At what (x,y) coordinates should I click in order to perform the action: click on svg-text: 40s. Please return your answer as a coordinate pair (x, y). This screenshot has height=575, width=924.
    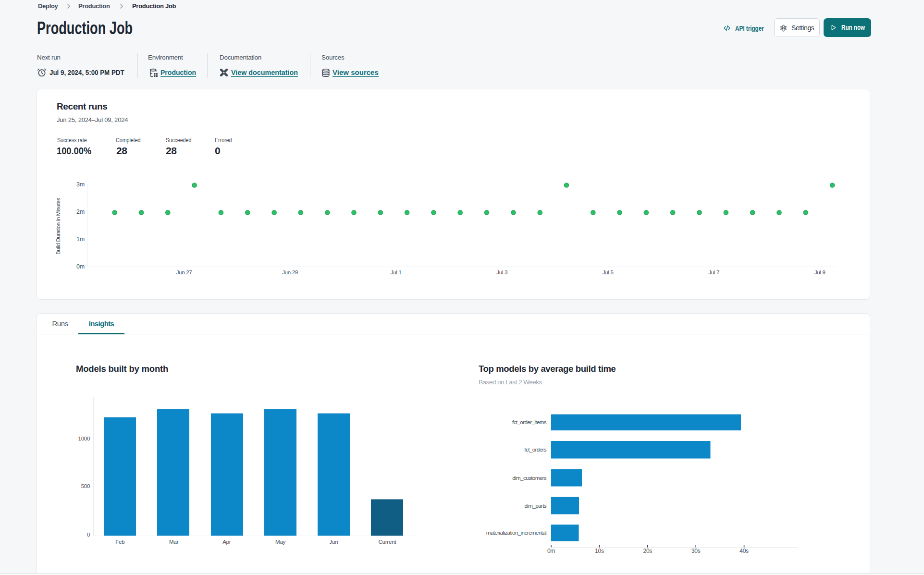
    Looking at the image, I should click on (744, 551).